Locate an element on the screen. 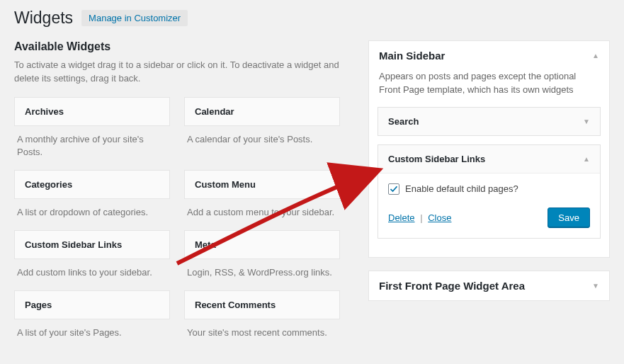 Image resolution: width=624 pixels, height=364 pixels. save-button: Save is located at coordinates (569, 218).